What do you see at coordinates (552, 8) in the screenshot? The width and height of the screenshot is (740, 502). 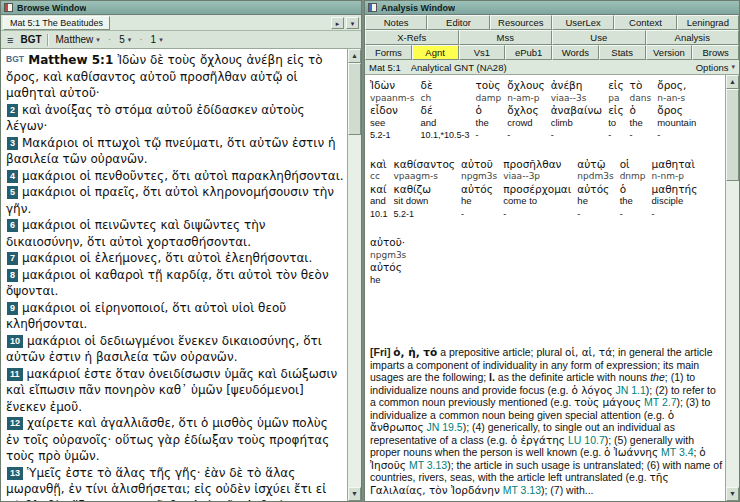 I see `analysis-titlebar: Analysis Window` at bounding box center [552, 8].